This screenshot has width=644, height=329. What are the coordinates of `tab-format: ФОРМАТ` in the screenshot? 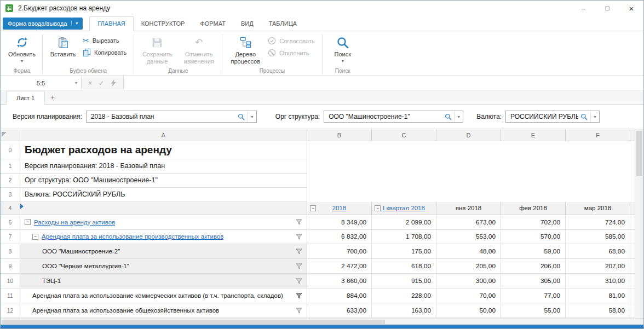 It's located at (212, 24).